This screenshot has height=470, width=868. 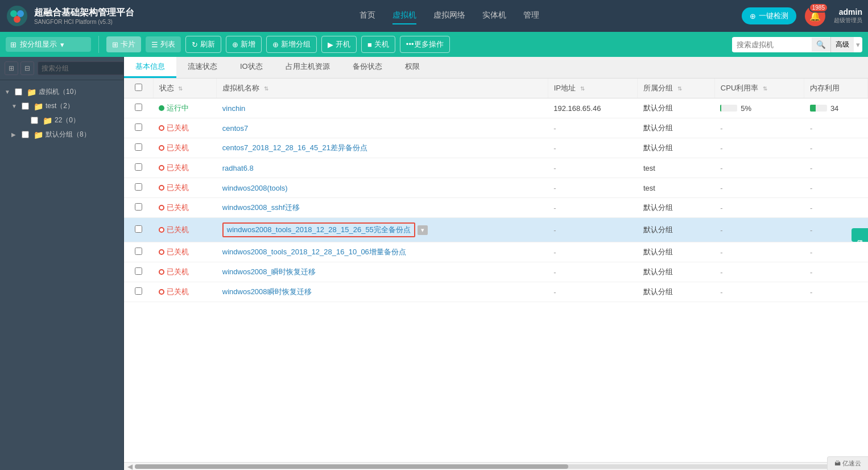 I want to click on folder-icon-default: 📁, so click(x=39, y=135).